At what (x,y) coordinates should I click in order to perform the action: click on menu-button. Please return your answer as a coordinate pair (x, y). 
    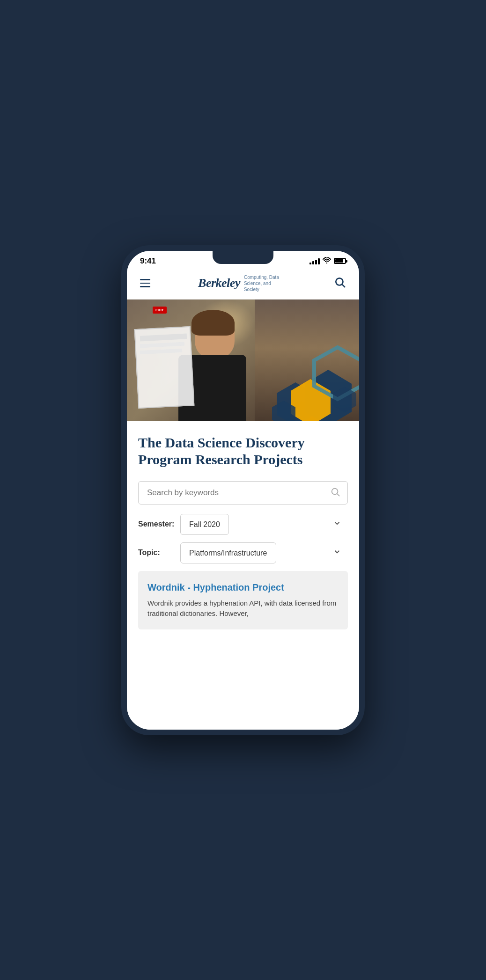
    Looking at the image, I should click on (145, 283).